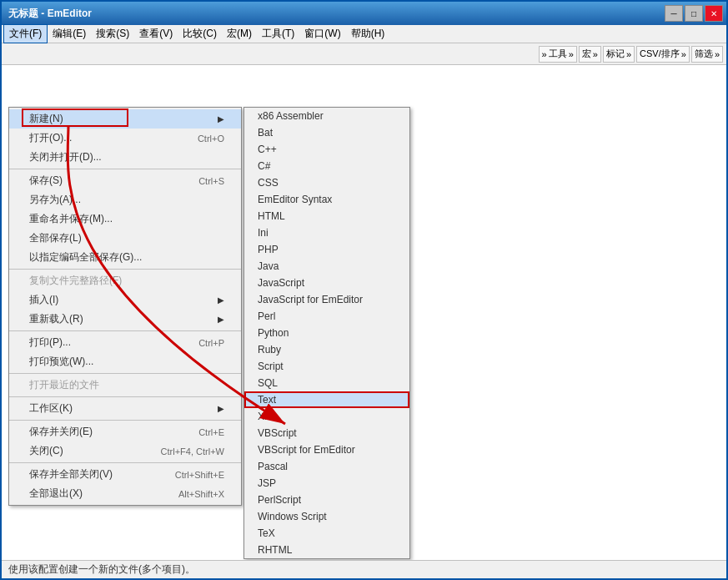 Image resolution: width=728 pixels, height=580 pixels. I want to click on menu-search: 搜索(S), so click(113, 33).